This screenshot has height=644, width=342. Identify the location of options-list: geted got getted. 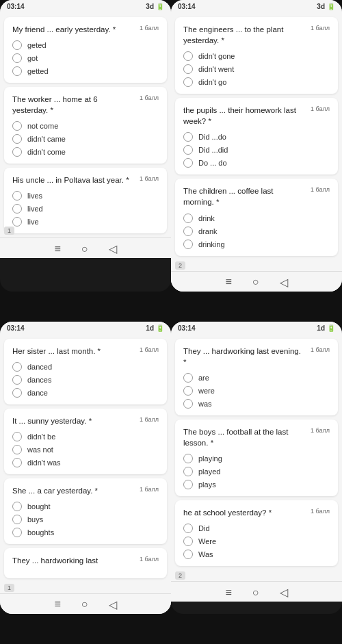
(86, 58).